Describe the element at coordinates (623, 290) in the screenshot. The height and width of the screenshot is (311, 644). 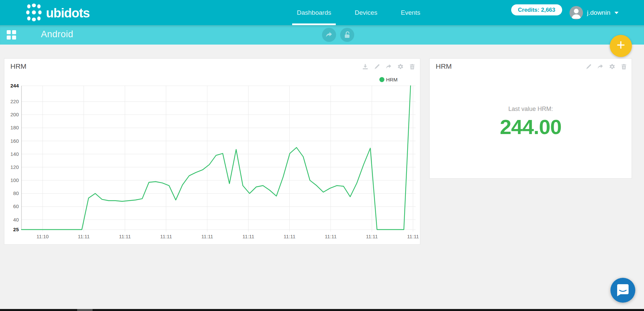
I see `chat-bubble-icon` at that location.